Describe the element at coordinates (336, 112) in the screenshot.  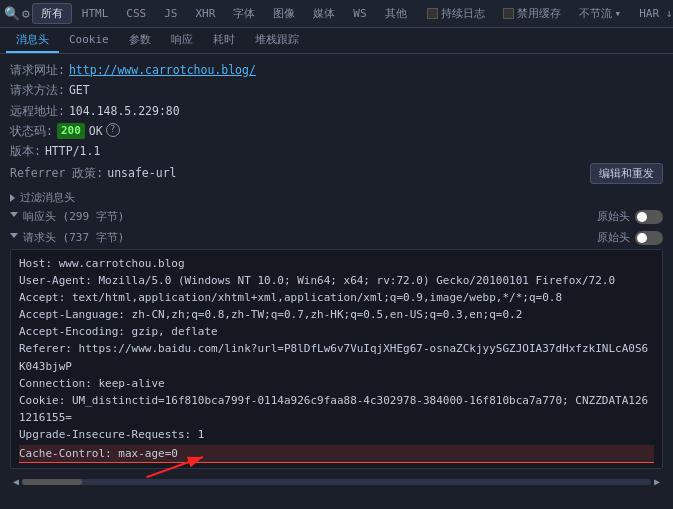
I see `remote-row: 远程地址: 104.148.5.229:80` at that location.